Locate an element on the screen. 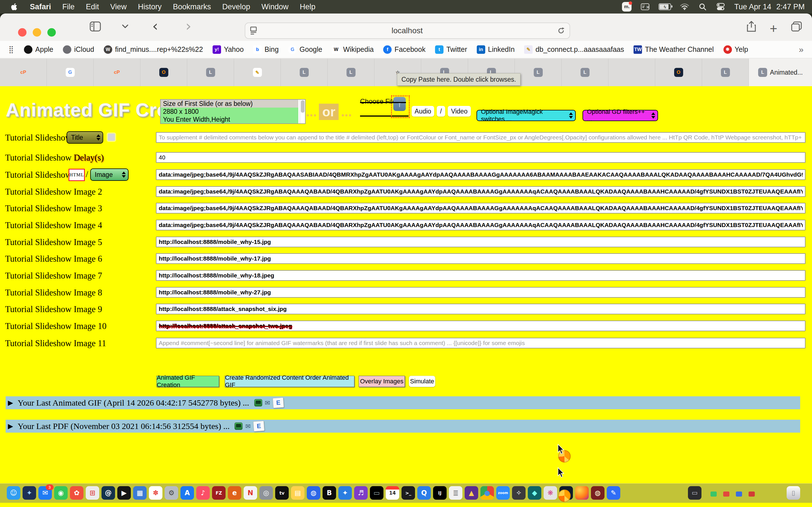  pinned-tab-l-gray-2: L is located at coordinates (304, 72).